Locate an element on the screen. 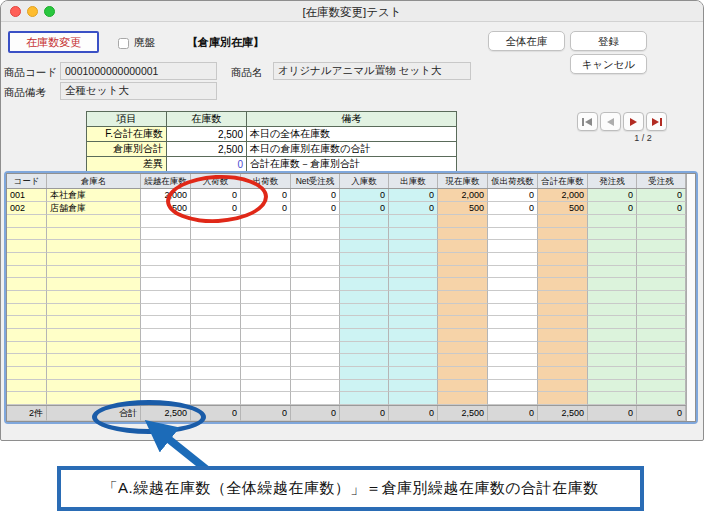  grid-header-cell: 仮出荷残数 is located at coordinates (513, 181).